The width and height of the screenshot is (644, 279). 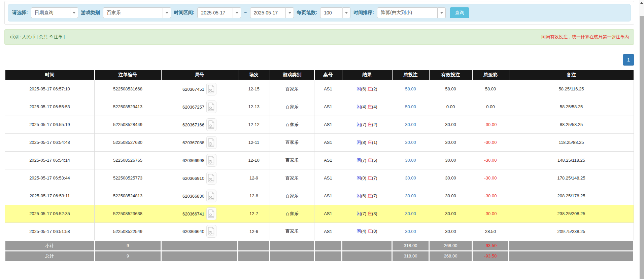 I want to click on result-banker-score: (5), so click(x=375, y=160).